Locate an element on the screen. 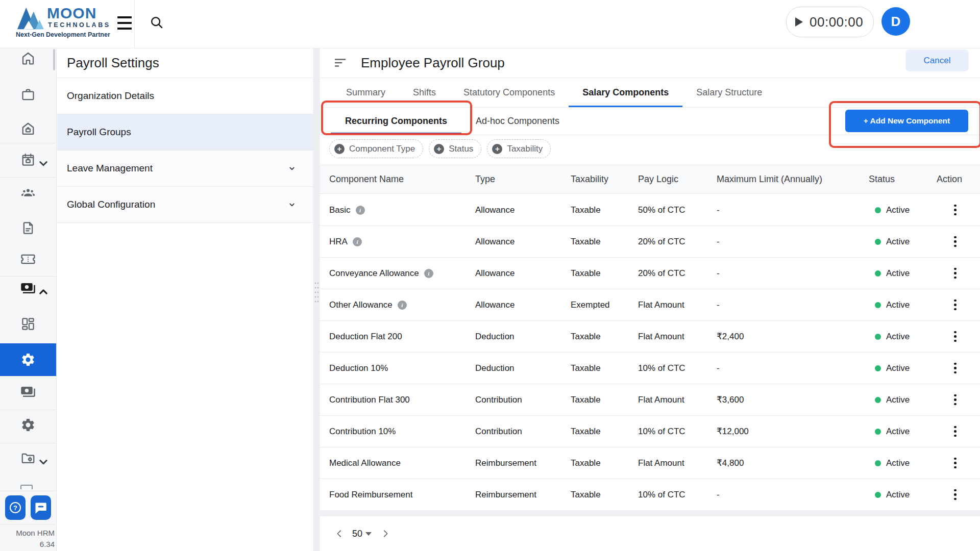 This screenshot has height=551, width=980. max-limit: ₹12,000 is located at coordinates (792, 432).